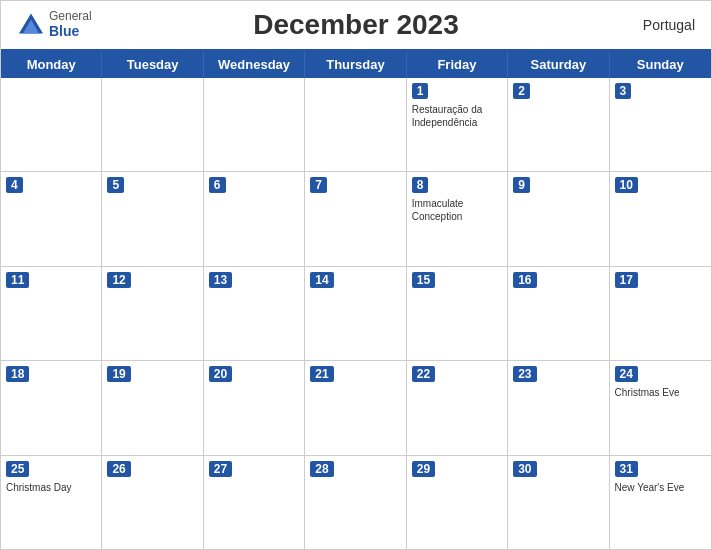 The image size is (712, 550). Describe the element at coordinates (14, 185) in the screenshot. I see `day-number: 4` at that location.